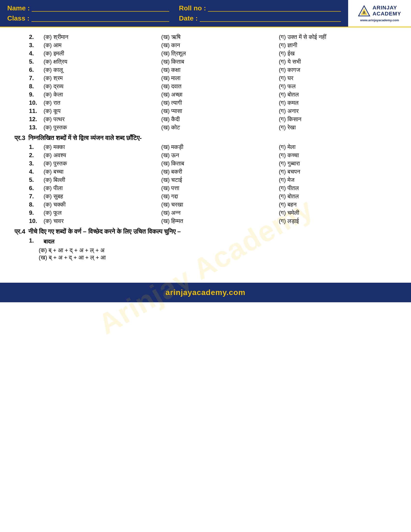 The image size is (411, 532). I want to click on option-c: (ग) मेला, so click(337, 147).